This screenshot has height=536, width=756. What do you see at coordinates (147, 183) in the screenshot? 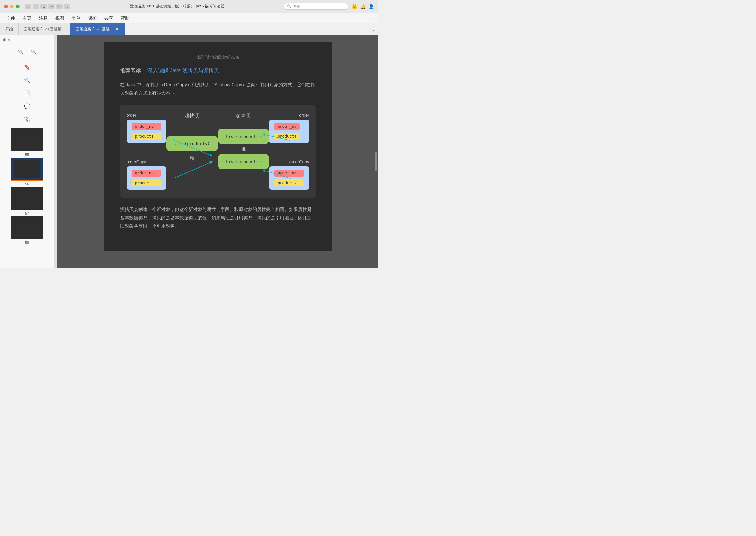
I see `ordercopy-products-field-left: products` at bounding box center [147, 183].